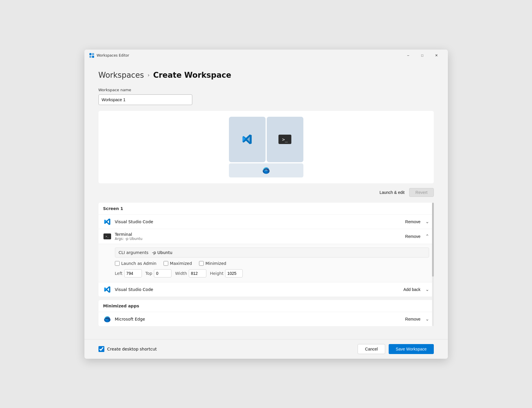 The height and width of the screenshot is (408, 532). I want to click on terminal-args: Args: -p Ubuntu, so click(257, 239).